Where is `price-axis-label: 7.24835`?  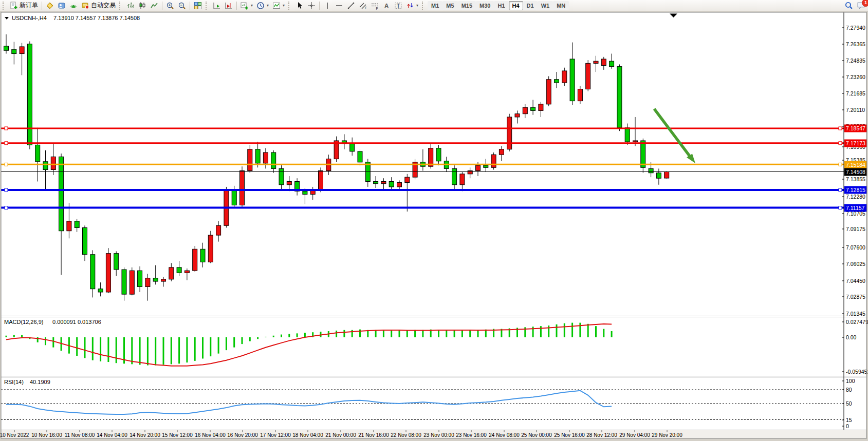 price-axis-label: 7.24835 is located at coordinates (856, 61).